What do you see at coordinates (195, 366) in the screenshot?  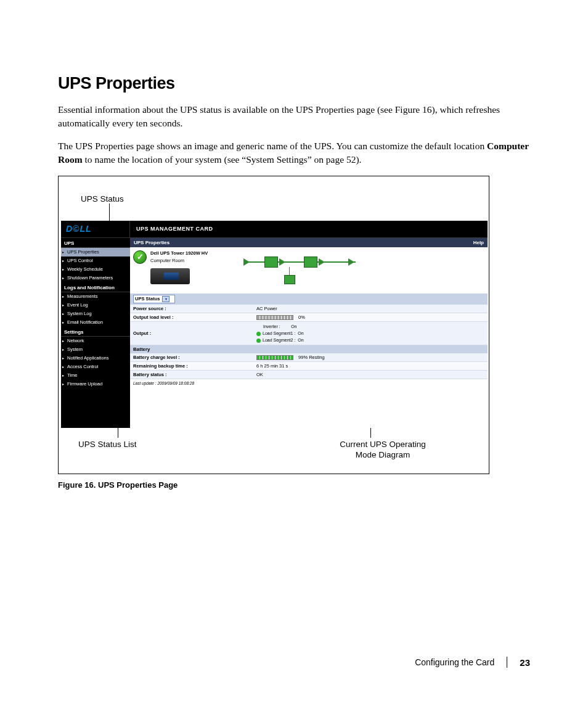 I see `label: Remaining backup time :` at bounding box center [195, 366].